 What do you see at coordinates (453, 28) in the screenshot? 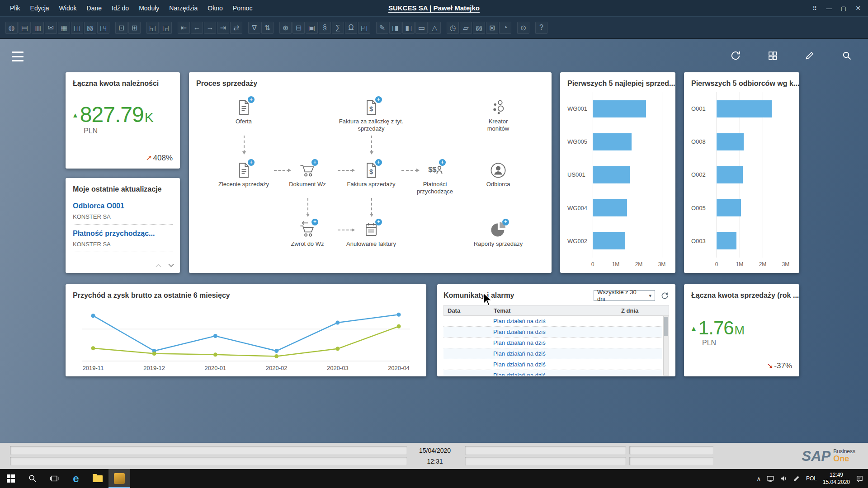
I see `alerts-icon: ◷` at bounding box center [453, 28].